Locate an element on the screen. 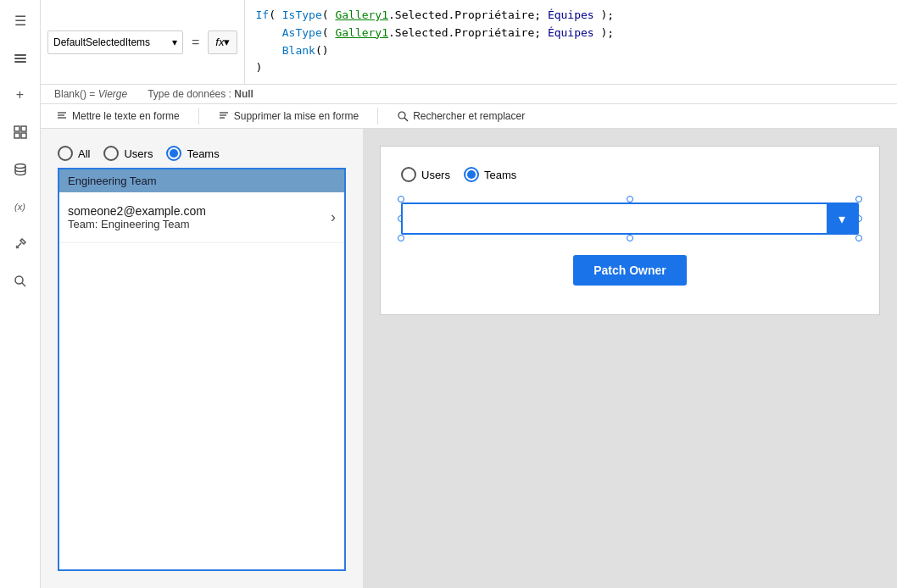 The height and width of the screenshot is (588, 897). radio-users-right: Users is located at coordinates (426, 175).